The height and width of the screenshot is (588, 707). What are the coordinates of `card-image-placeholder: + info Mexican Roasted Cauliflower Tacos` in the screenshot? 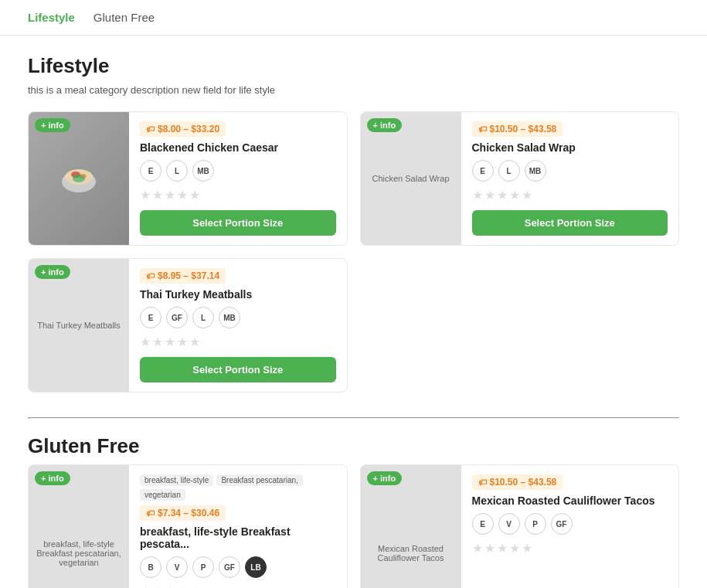 It's located at (411, 527).